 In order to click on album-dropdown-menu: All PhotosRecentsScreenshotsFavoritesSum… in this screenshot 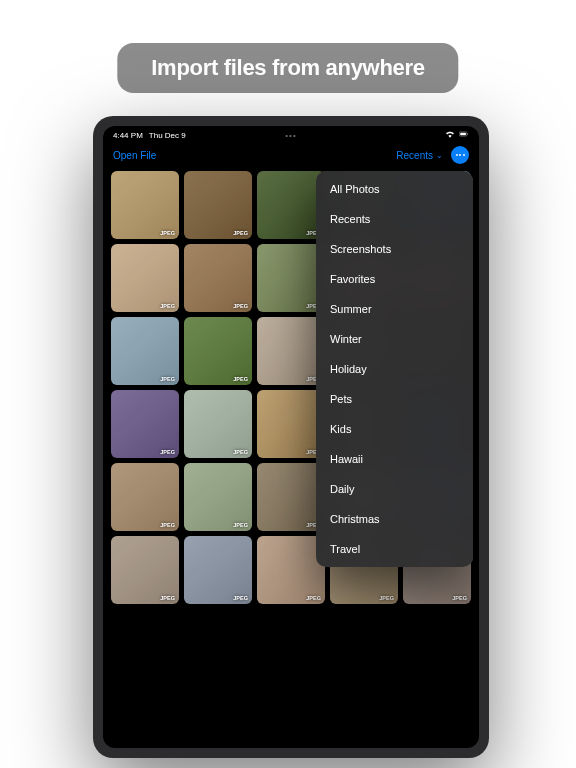, I will do `click(394, 369)`.